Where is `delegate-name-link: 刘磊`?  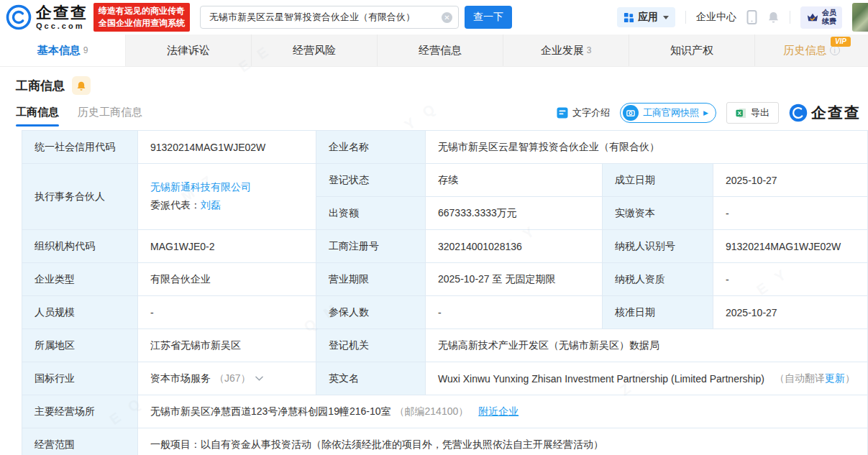
delegate-name-link: 刘磊 is located at coordinates (211, 205).